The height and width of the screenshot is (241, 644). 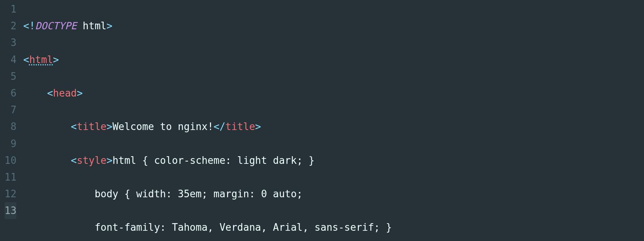 I want to click on code-line: <head>, so click(x=333, y=93).